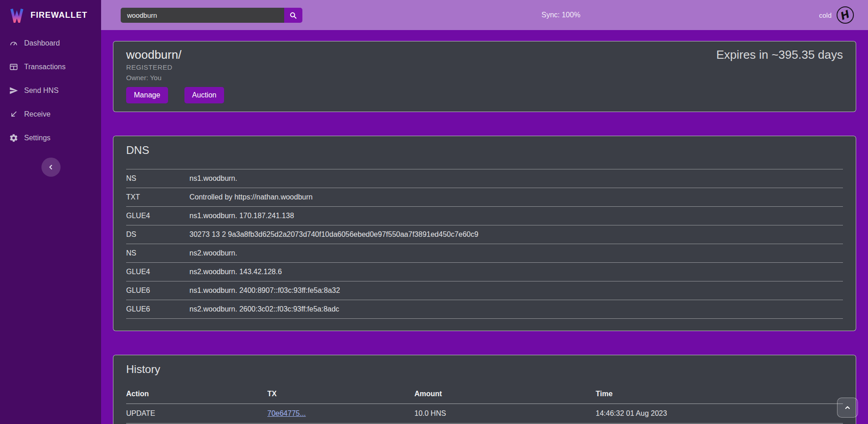 This screenshot has height=424, width=868. What do you see at coordinates (14, 114) in the screenshot?
I see `receive-arrow-icon` at bounding box center [14, 114].